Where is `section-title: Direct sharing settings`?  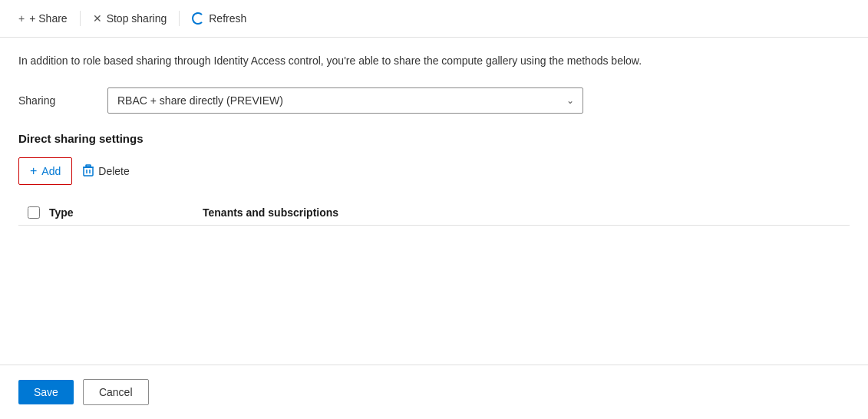 section-title: Direct sharing settings is located at coordinates (434, 138).